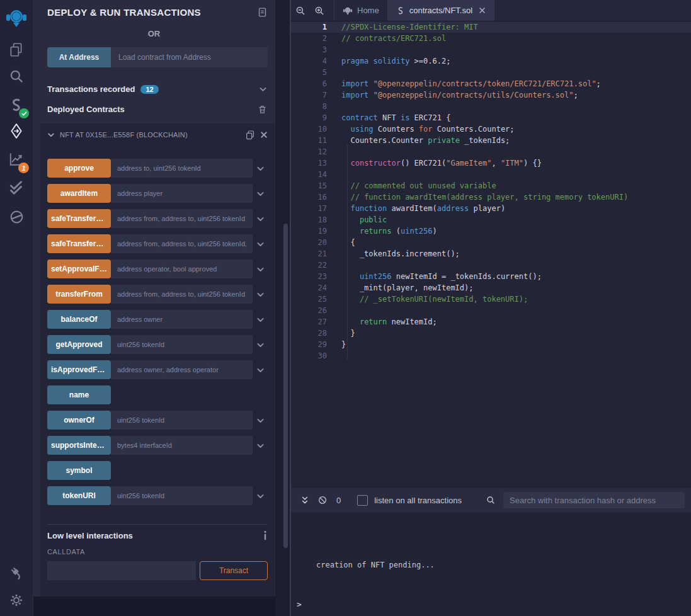  I want to click on deploy-run-icon, so click(16, 131).